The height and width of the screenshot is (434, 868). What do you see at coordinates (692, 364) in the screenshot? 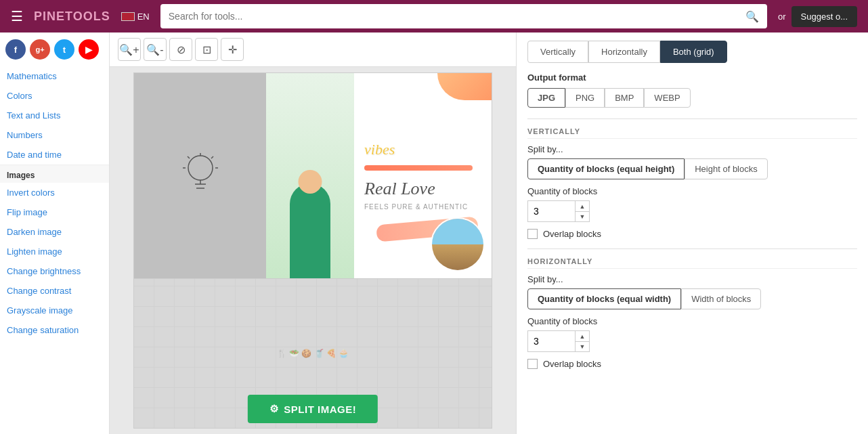
I see `overlap-wrap-horizontal: Overlap blocks` at bounding box center [692, 364].